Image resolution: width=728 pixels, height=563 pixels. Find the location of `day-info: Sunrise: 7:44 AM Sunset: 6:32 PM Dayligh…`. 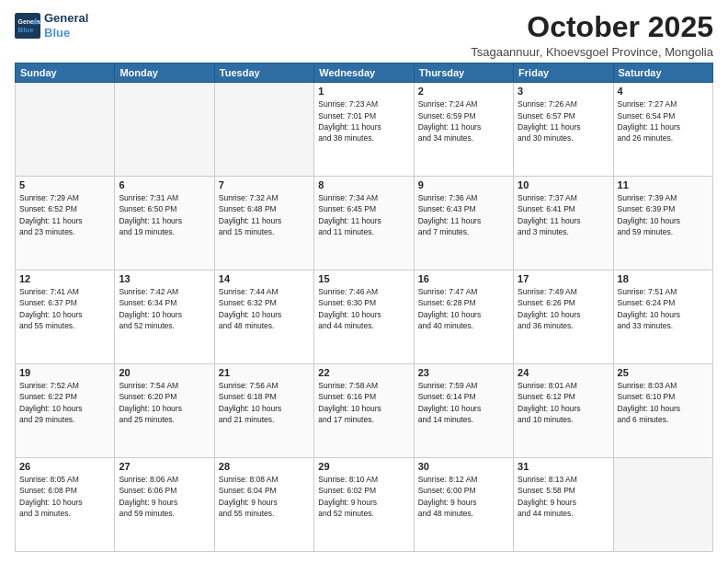

day-info: Sunrise: 7:44 AM Sunset: 6:32 PM Dayligh… is located at coordinates (265, 309).